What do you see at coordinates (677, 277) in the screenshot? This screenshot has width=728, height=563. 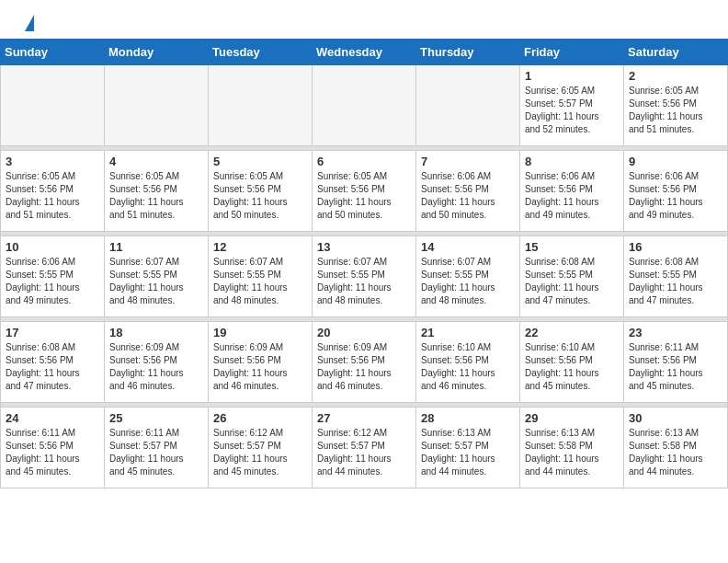 I see `table-row: 16Sunrise: 6:08 AM Sunset: 5:55 PM Dayli…` at bounding box center [677, 277].